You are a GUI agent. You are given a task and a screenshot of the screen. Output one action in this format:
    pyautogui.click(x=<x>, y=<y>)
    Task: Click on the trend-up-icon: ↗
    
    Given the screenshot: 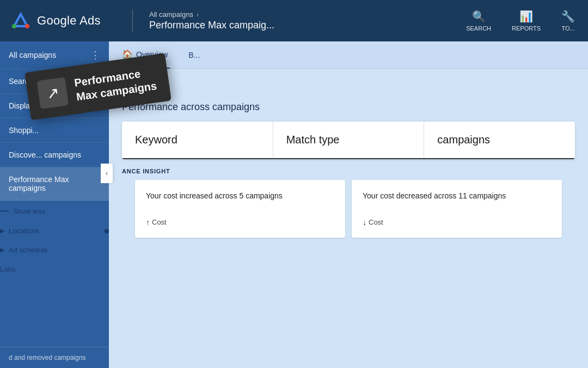 What is the action you would take?
    pyautogui.click(x=52, y=93)
    